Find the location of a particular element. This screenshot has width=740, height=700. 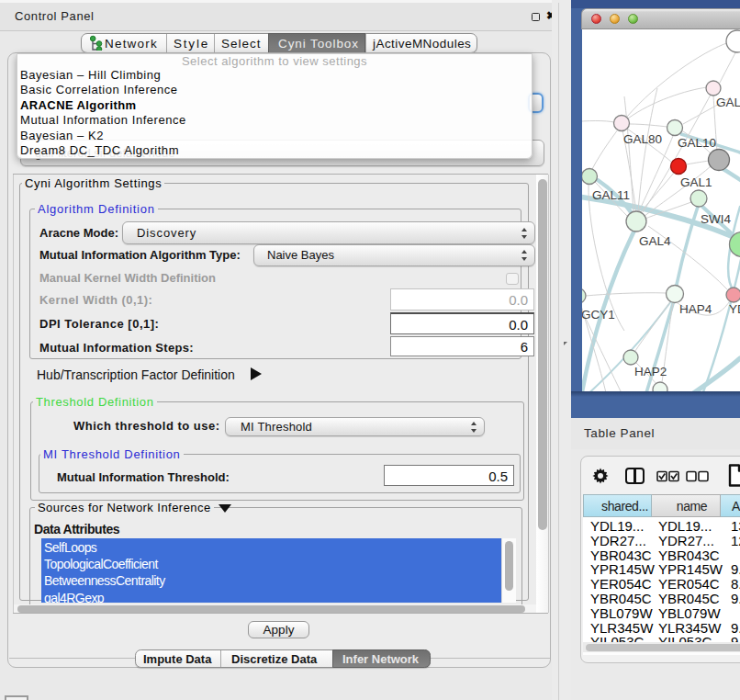

svg-text: GCY1 is located at coordinates (599, 314).